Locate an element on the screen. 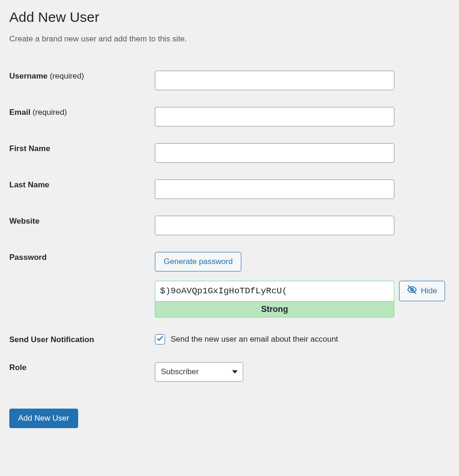 The width and height of the screenshot is (459, 476). notification-checkbox is located at coordinates (160, 339).